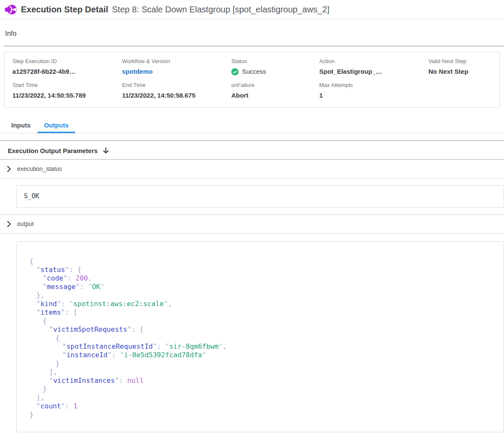 This screenshot has width=504, height=434. What do you see at coordinates (252, 169) in the screenshot?
I see `param-row-execution-status: execution_status` at bounding box center [252, 169].